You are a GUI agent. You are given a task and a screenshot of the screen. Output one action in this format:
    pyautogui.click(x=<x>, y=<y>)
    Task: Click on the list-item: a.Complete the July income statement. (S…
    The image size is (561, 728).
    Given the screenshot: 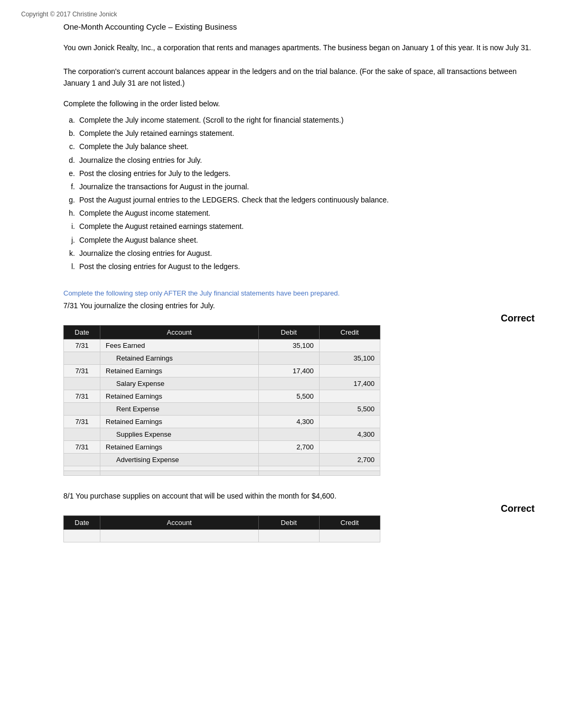 What is the action you would take?
    pyautogui.click(x=302, y=121)
    